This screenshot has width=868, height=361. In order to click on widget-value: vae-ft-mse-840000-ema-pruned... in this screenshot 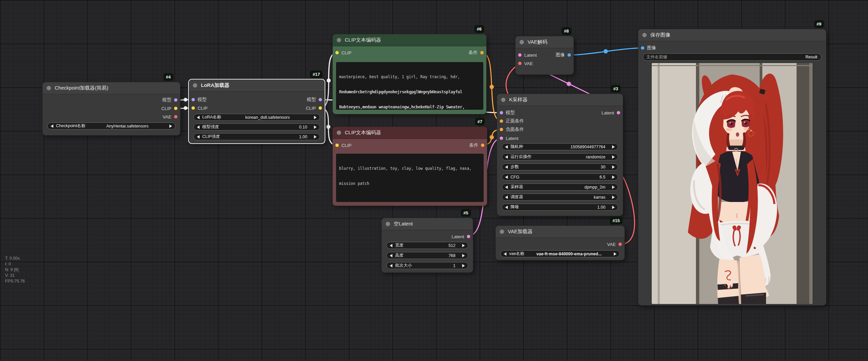, I will do `click(569, 254)`.